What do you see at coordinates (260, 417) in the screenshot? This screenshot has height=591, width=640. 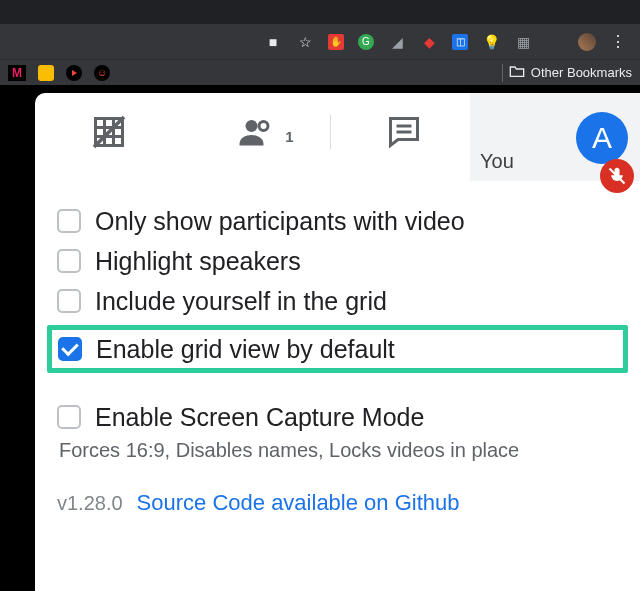 I see `option-label: Enable Screen Capture Mode` at bounding box center [260, 417].